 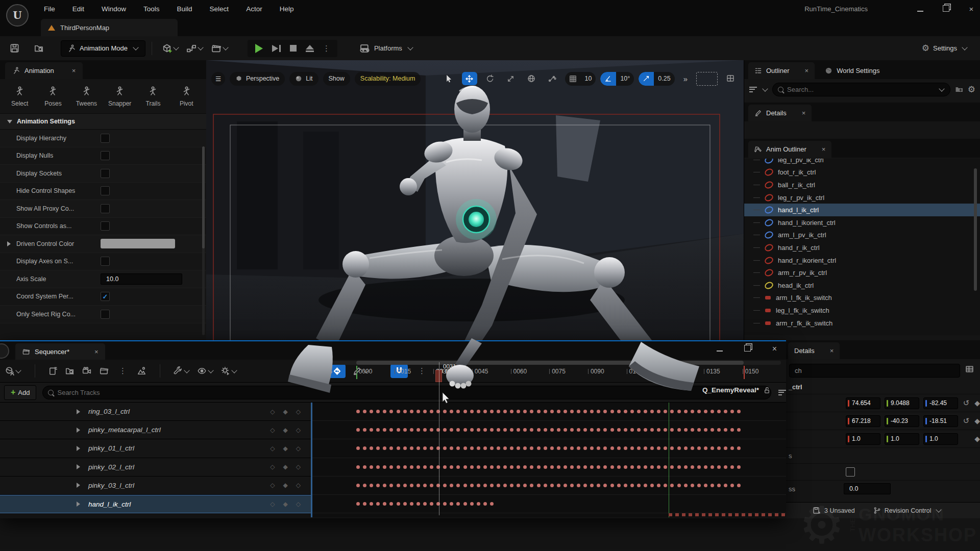 What do you see at coordinates (203, 197) in the screenshot?
I see `left-panel-scrollbar-thumb` at bounding box center [203, 197].